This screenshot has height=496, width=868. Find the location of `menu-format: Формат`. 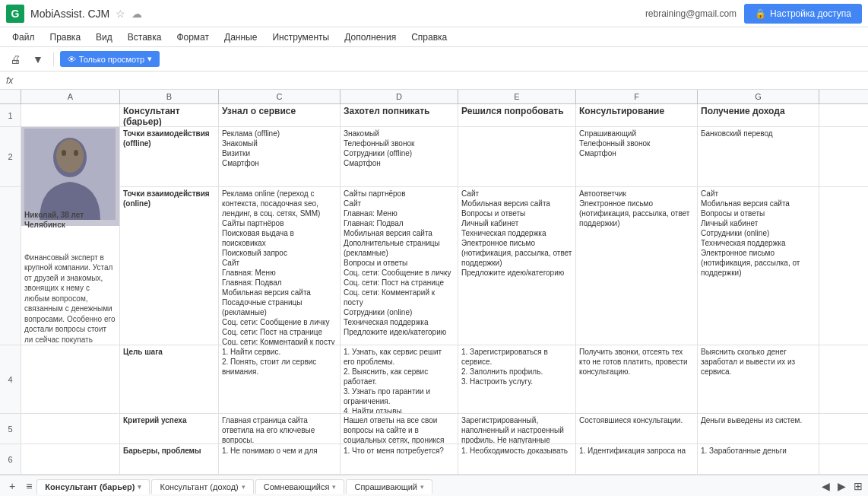

menu-format: Формат is located at coordinates (193, 37).